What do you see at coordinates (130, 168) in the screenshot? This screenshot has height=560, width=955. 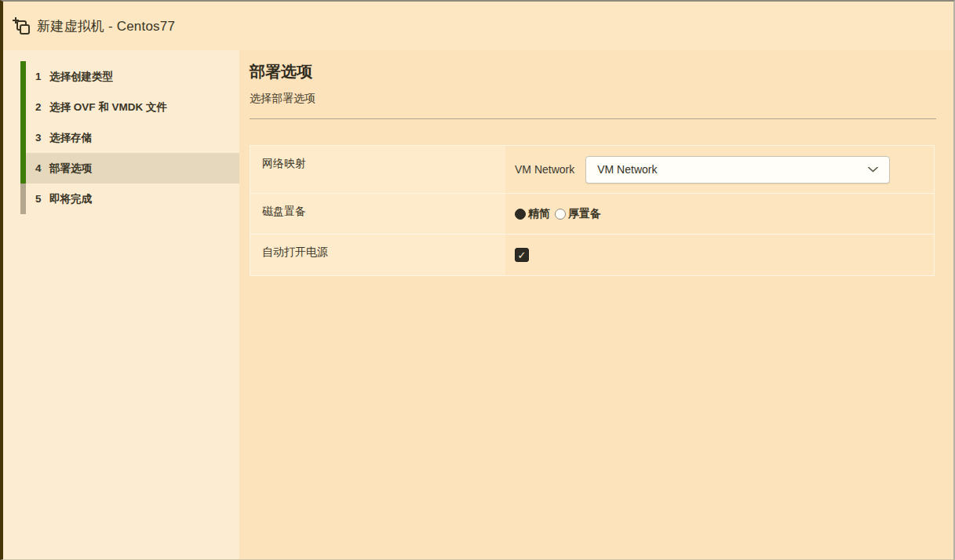 I see `wizard-step-deployment-options: 4 部署选项` at bounding box center [130, 168].